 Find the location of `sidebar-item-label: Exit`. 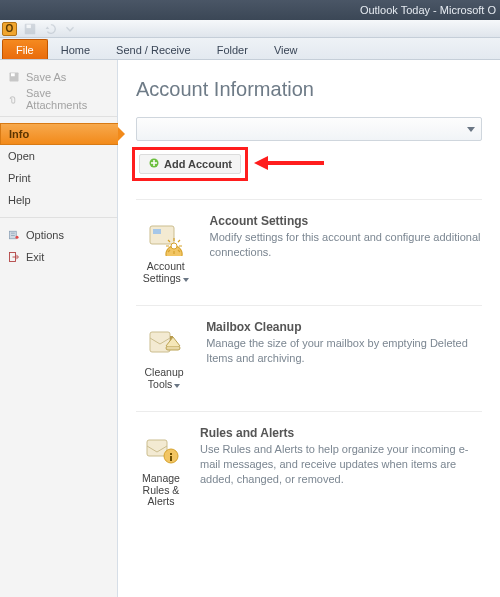

sidebar-item-label: Exit is located at coordinates (35, 257).